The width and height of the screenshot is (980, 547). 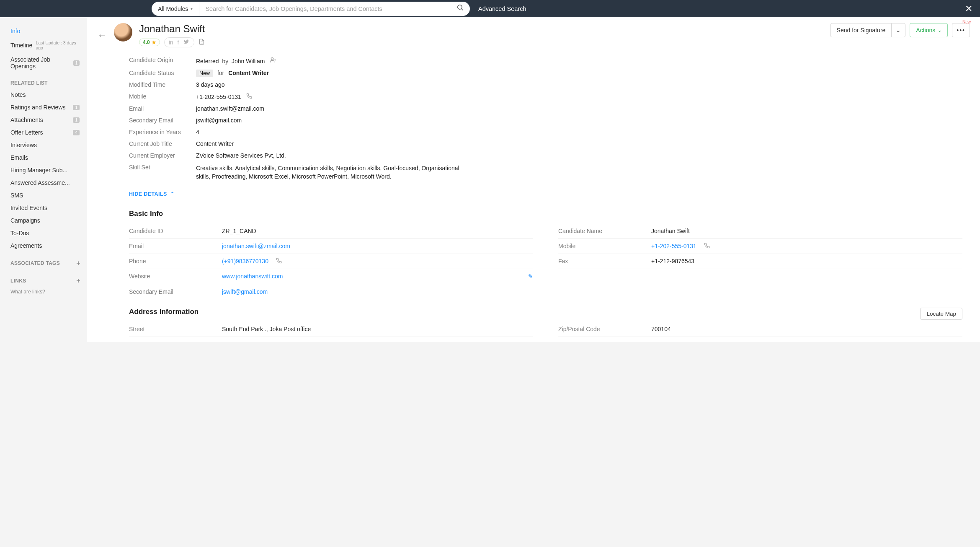 What do you see at coordinates (967, 22) in the screenshot?
I see `new-badge: New` at bounding box center [967, 22].